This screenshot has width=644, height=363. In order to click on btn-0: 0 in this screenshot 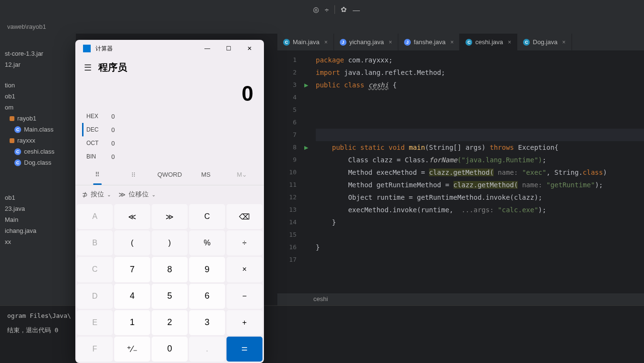, I will do `click(170, 349)`.